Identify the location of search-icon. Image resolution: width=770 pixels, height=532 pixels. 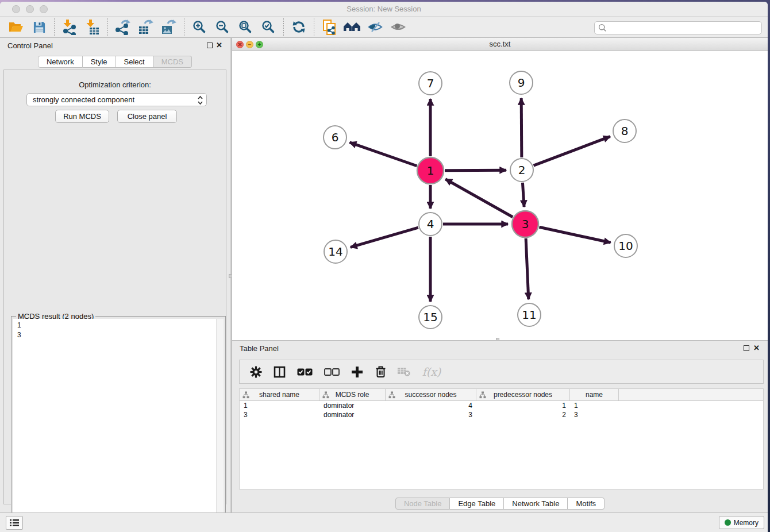
(602, 28).